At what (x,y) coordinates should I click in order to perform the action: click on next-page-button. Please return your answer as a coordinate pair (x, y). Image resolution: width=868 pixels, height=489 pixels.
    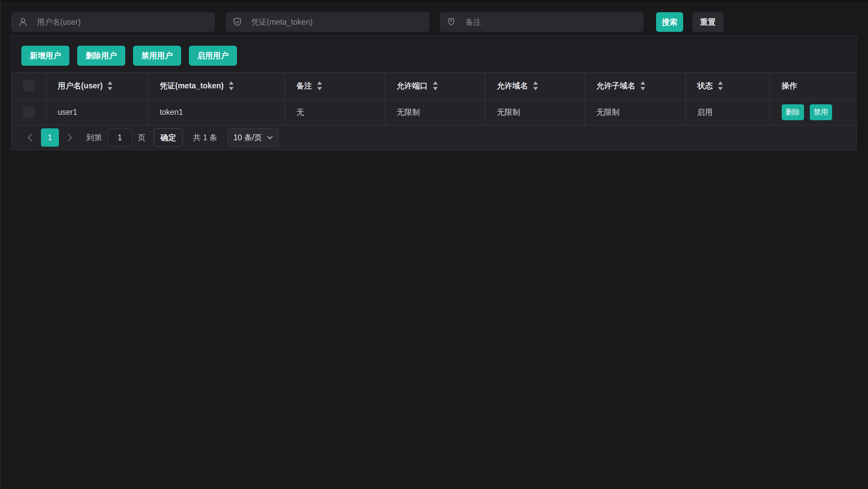
    Looking at the image, I should click on (70, 137).